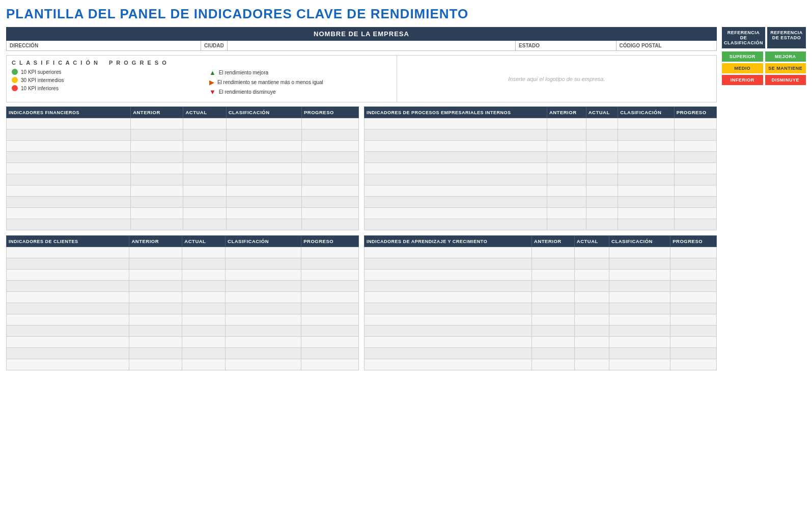 The image size is (812, 510). I want to click on legend-item-superior: 10 KPI superiores, so click(103, 72).